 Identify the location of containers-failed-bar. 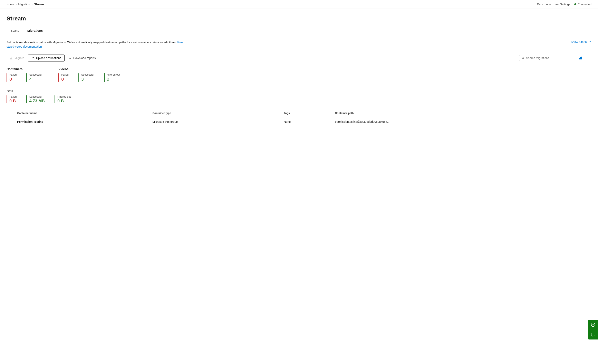
(7, 78).